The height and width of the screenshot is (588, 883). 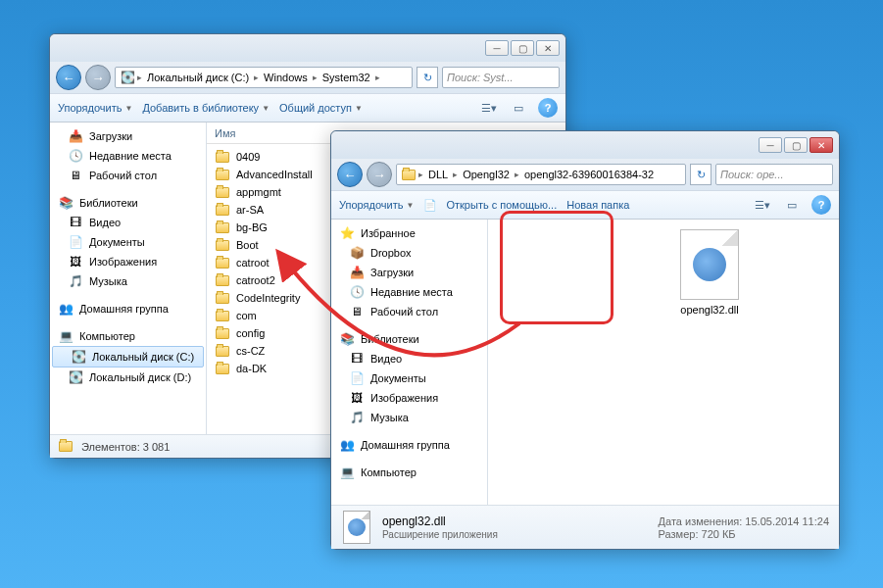 What do you see at coordinates (719, 534) in the screenshot?
I see `details-size: 720 КБ` at bounding box center [719, 534].